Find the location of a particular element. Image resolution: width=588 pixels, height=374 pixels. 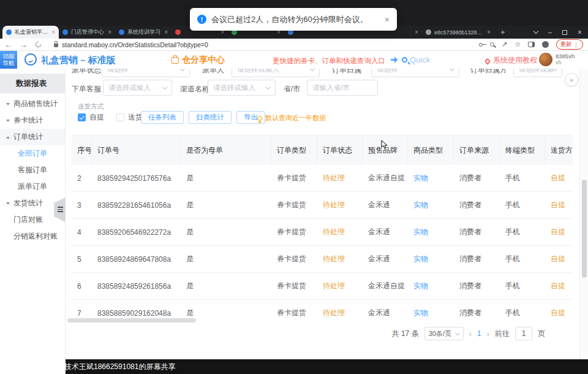

sidebar-item-label: 商品销售统计 is located at coordinates (36, 104).